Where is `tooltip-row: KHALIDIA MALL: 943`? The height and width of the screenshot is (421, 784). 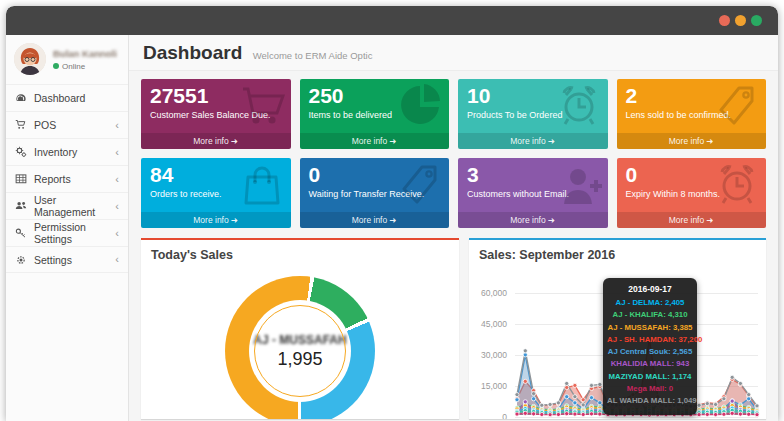
tooltip-row: KHALIDIA MALL: 943 is located at coordinates (650, 364).